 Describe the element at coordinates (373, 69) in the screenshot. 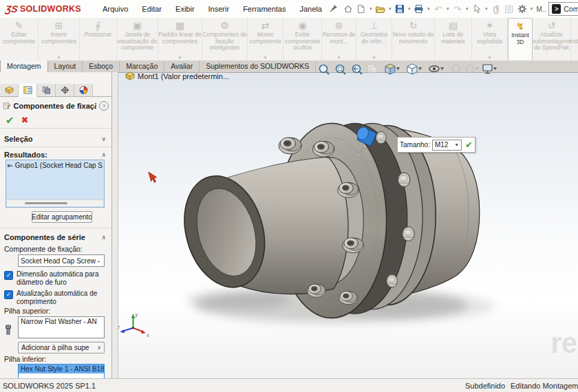

I see `section-view-icon` at that location.